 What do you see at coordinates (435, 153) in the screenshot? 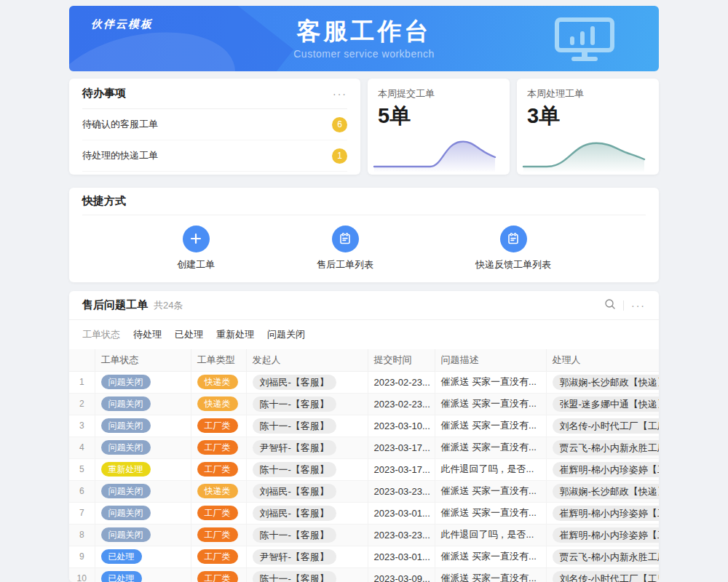
I see `sparkline-purple` at bounding box center [435, 153].